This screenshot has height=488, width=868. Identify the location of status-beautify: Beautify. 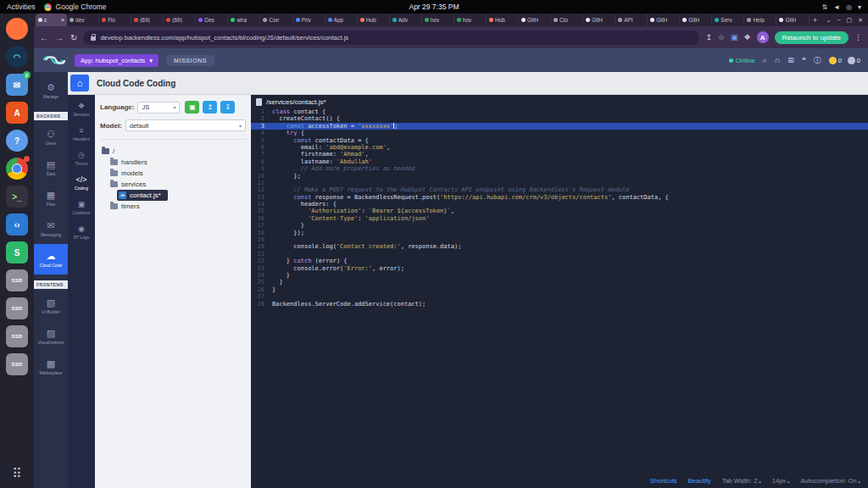
(700, 481).